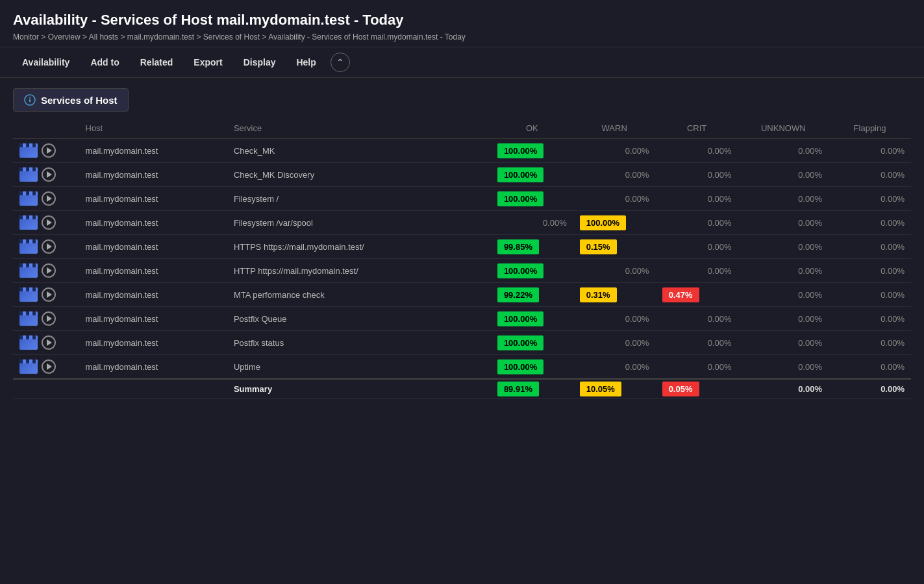 This screenshot has height=584, width=924. Describe the element at coordinates (359, 295) in the screenshot. I see `service-cell: MTA performance check` at that location.